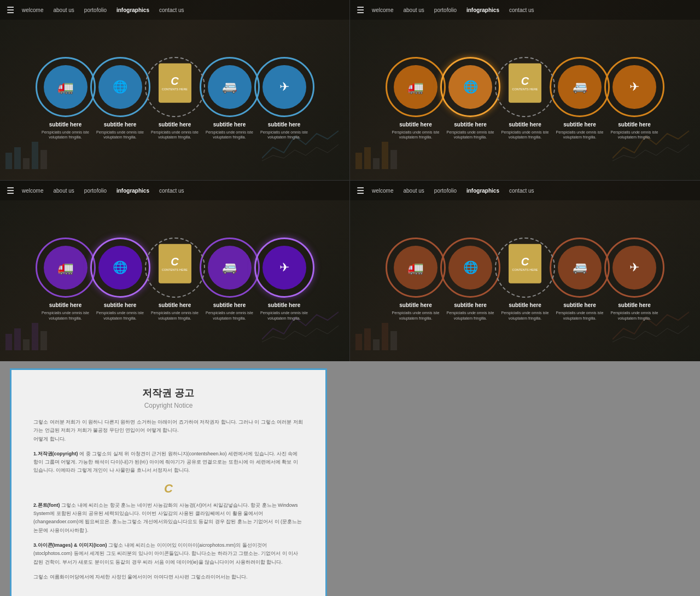 The image size is (700, 596). Describe the element at coordinates (10, 10) in the screenshot. I see `hamburger-icon-1: ☰` at that location.